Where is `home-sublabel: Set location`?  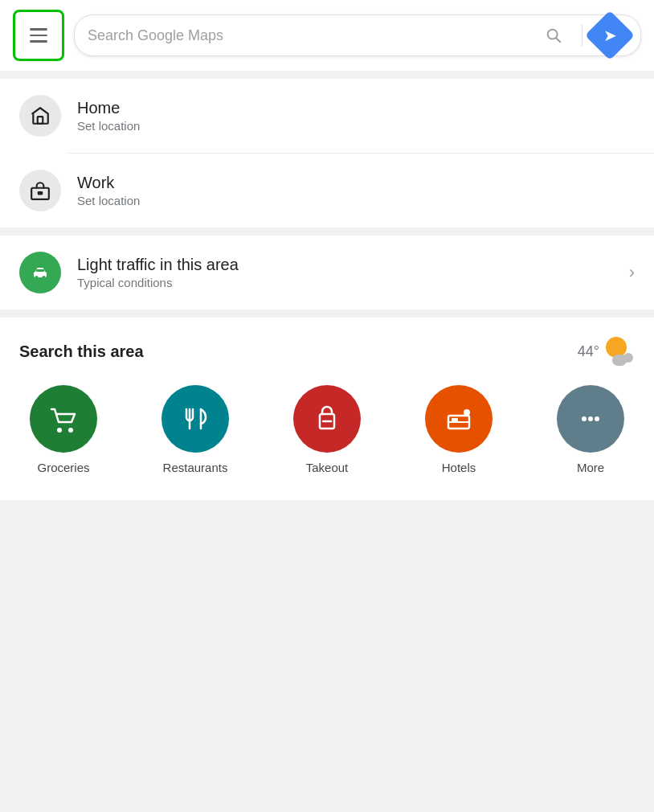
home-sublabel: Set location is located at coordinates (108, 125).